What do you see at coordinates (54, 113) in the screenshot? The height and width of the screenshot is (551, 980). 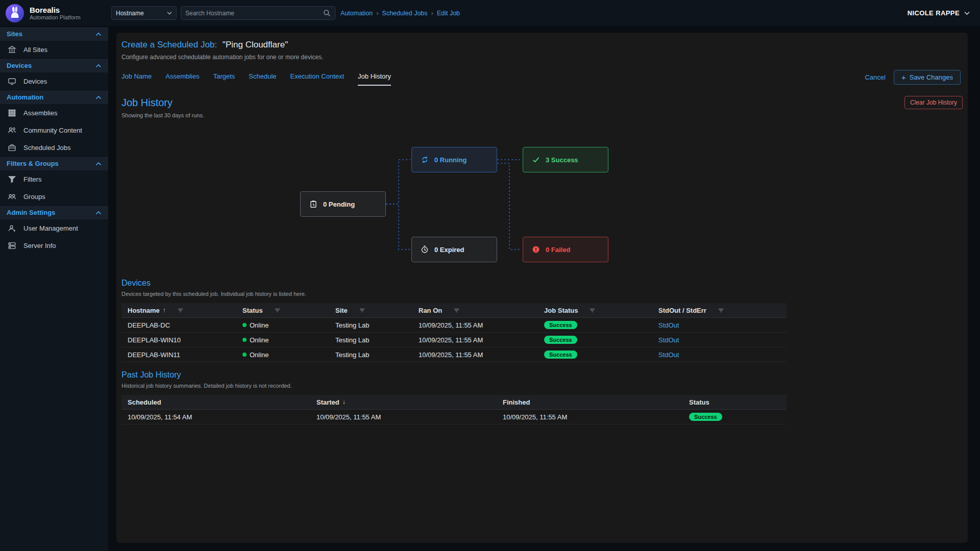 I see `sidebar-item-assemblies: Assemblies` at bounding box center [54, 113].